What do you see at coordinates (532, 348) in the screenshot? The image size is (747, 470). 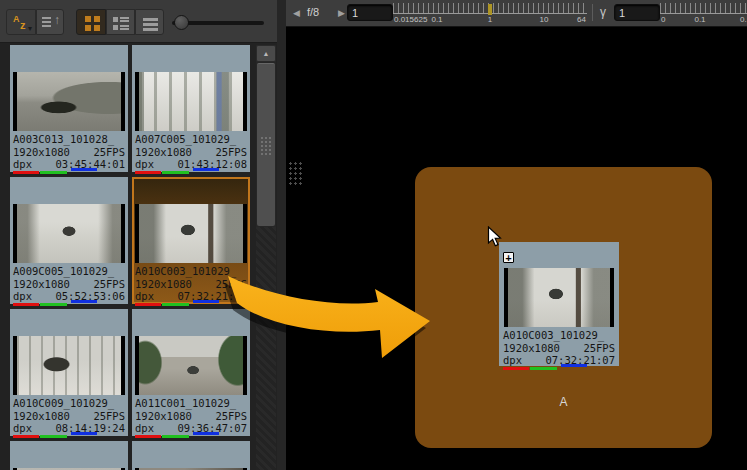 I see `drag-clip-resolution: 1920x1080` at bounding box center [532, 348].